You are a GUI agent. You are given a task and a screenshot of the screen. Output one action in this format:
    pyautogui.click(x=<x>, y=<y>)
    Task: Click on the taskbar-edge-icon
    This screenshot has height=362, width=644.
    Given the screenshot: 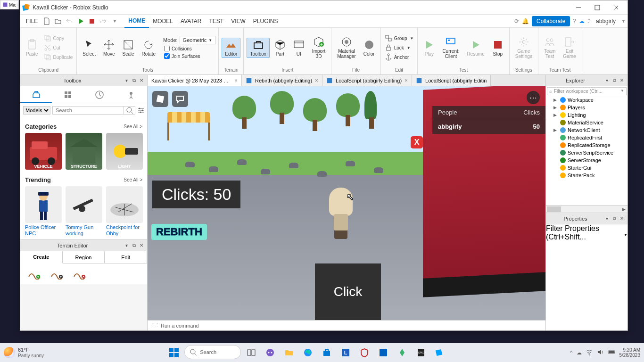 What is the action you would take?
    pyautogui.click(x=308, y=353)
    